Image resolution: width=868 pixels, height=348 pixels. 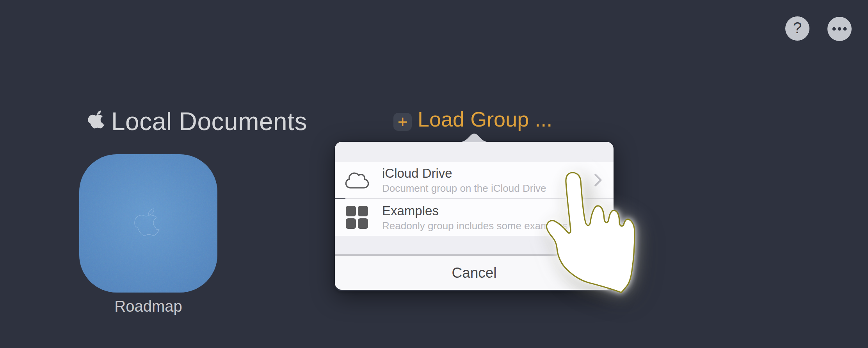 What do you see at coordinates (148, 223) in the screenshot?
I see `document-roadmap-tile` at bounding box center [148, 223].